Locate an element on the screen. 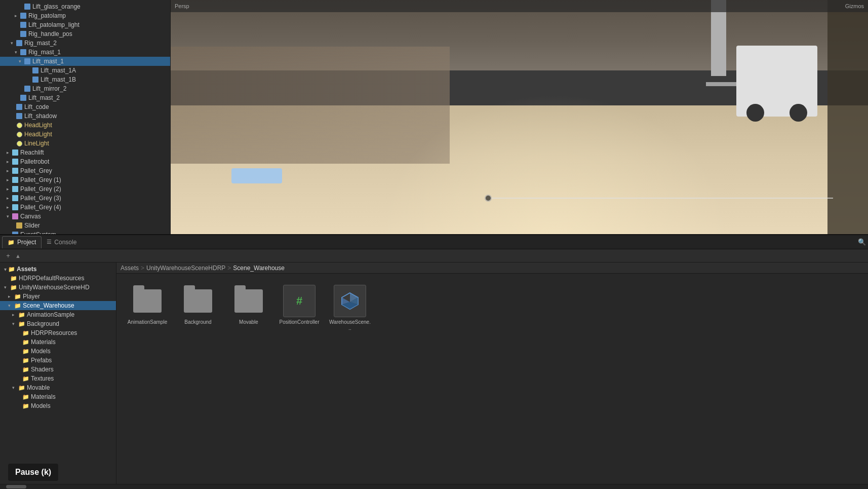  hierarchy-item-2: Lift_patolamp_light is located at coordinates (85, 25).